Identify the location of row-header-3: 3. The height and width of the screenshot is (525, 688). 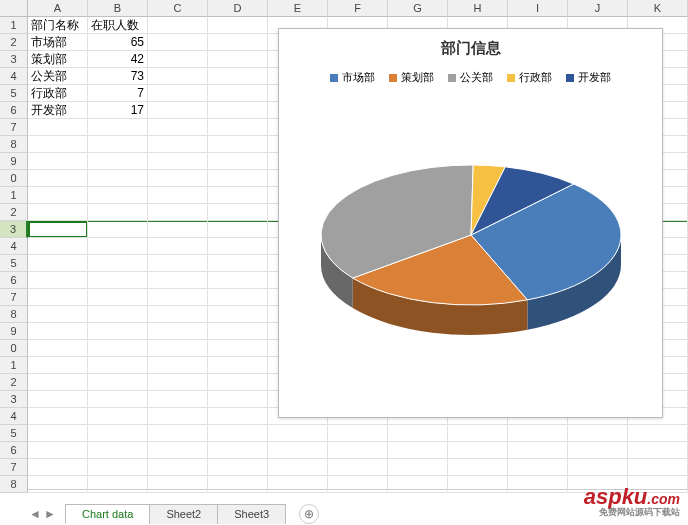
(14, 60).